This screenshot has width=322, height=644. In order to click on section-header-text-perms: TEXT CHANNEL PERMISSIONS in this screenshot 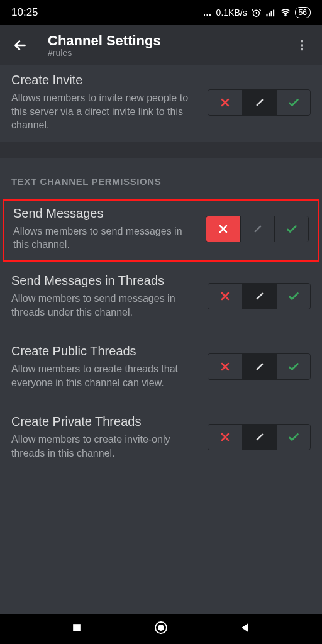, I will do `click(161, 176)`.